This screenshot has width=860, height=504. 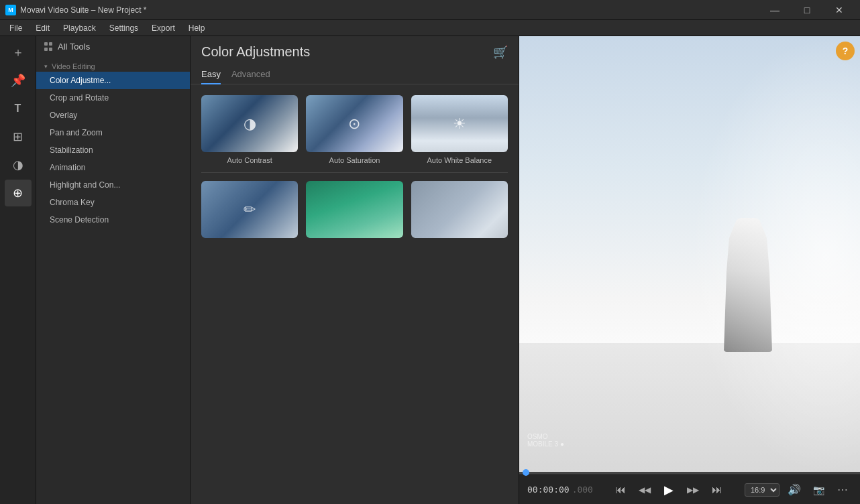 What do you see at coordinates (354, 173) in the screenshot?
I see `adj-divider` at bounding box center [354, 173].